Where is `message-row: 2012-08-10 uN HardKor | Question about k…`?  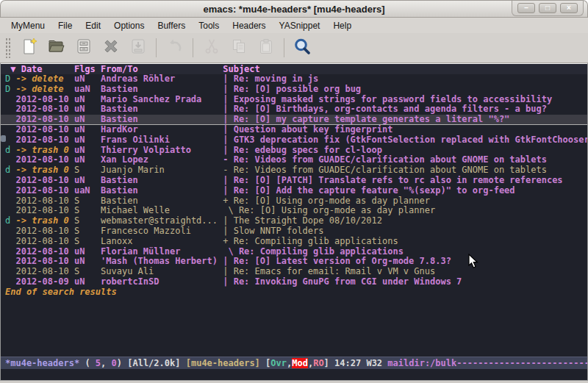
message-row: 2012-08-10 uN HardKor | Question about k… is located at coordinates (294, 130).